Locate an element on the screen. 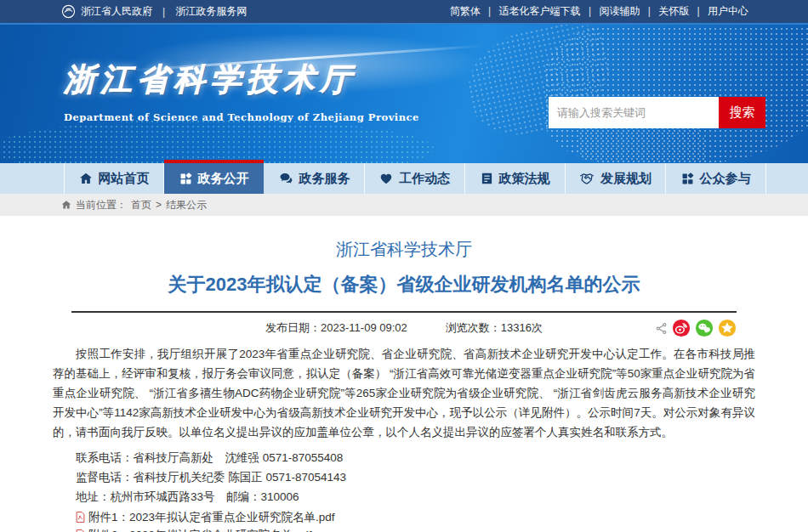 The width and height of the screenshot is (808, 532). search-button: 搜索 is located at coordinates (742, 112).